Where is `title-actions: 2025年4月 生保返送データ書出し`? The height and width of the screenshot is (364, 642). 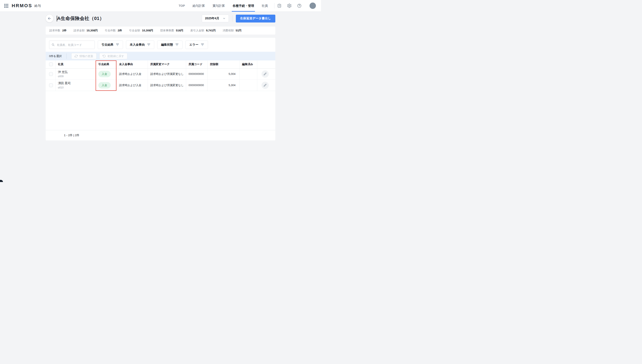 title-actions: 2025年4月 生保返送データ書出し is located at coordinates (239, 18).